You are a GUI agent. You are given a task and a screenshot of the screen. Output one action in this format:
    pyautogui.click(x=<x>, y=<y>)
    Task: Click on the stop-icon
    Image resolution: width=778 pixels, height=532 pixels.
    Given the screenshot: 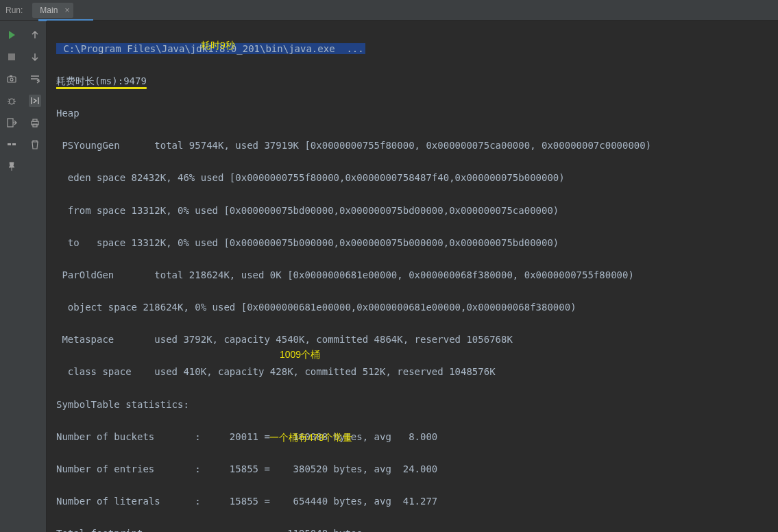 What is the action you would take?
    pyautogui.click(x=12, y=57)
    